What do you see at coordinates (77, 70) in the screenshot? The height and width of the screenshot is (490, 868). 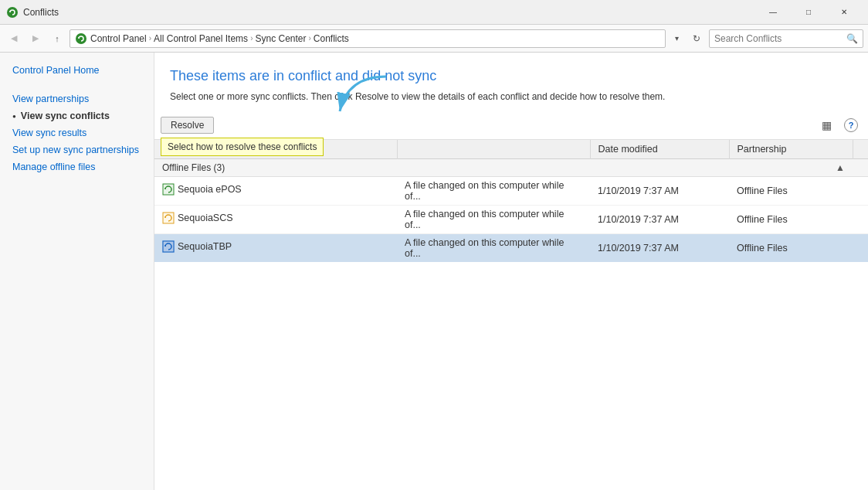 I see `sidebar-item-control-panel-home: Control Panel Home` at bounding box center [77, 70].